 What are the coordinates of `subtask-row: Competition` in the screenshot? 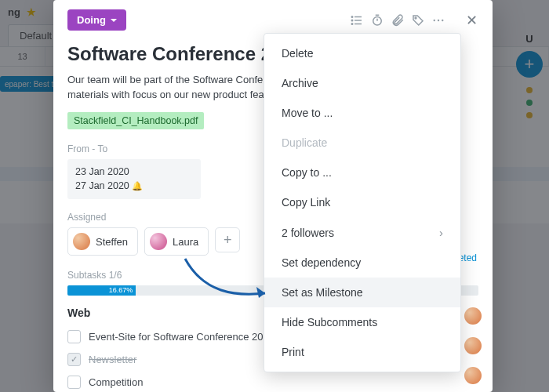 It's located at (273, 381).